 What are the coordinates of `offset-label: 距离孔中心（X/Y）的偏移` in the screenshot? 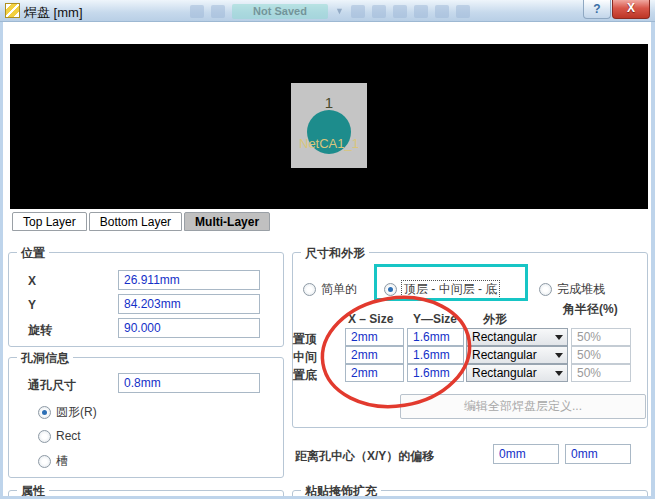 It's located at (364, 456).